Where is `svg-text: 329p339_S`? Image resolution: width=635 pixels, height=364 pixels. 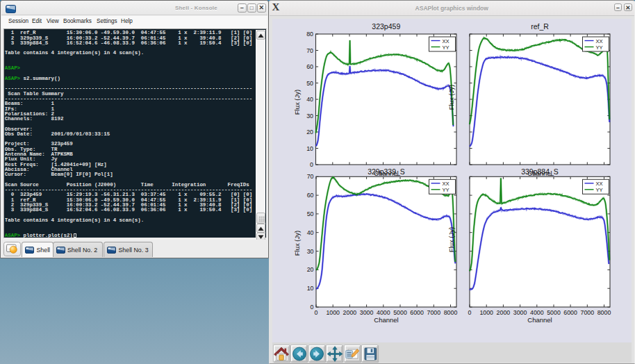
svg-text: 329p339_S is located at coordinates (386, 172).